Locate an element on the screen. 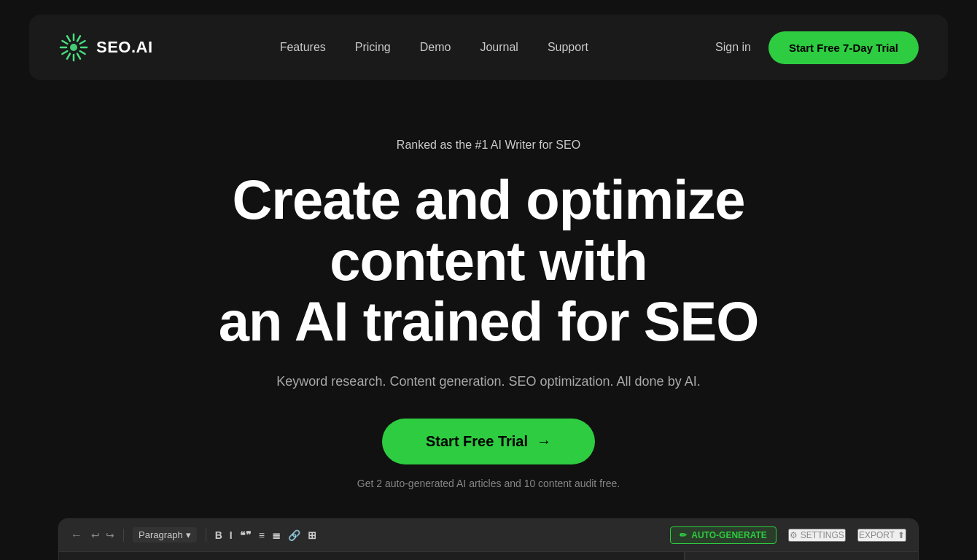 This screenshot has height=560, width=977. nav-journal: Journal is located at coordinates (499, 47).